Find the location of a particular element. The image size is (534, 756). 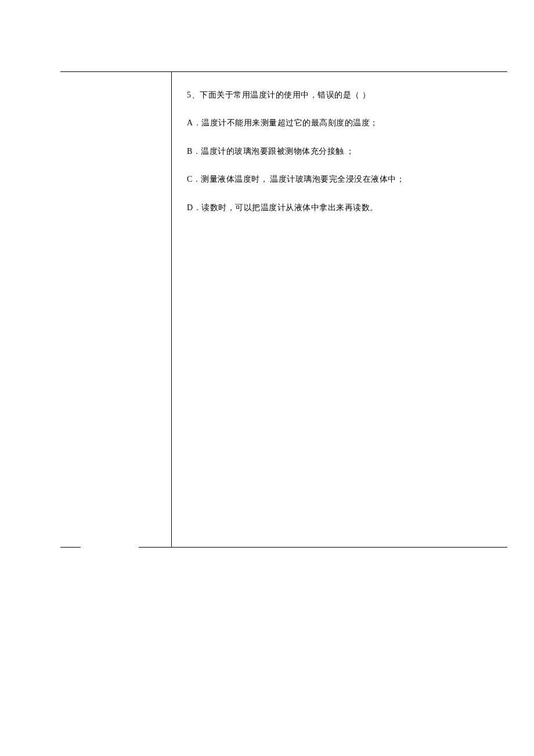

question-content: 5、下面关于常用温度计的使用中，错误的是（ ） A．温度计不能用来测量超过它的最… is located at coordinates (344, 159).